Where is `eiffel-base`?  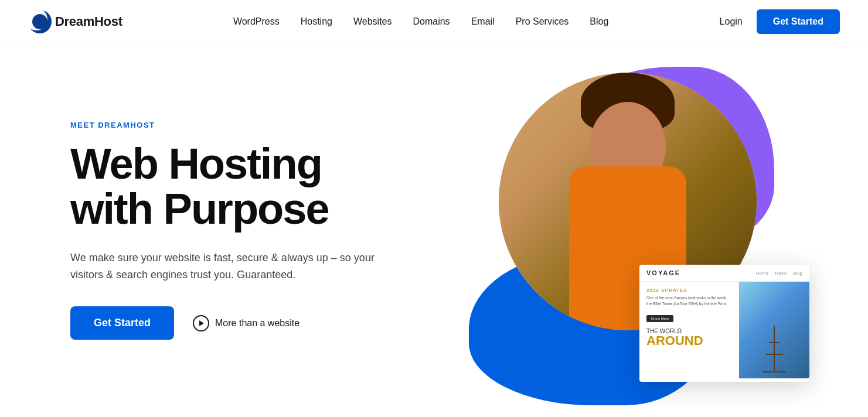 eiffel-base is located at coordinates (774, 372).